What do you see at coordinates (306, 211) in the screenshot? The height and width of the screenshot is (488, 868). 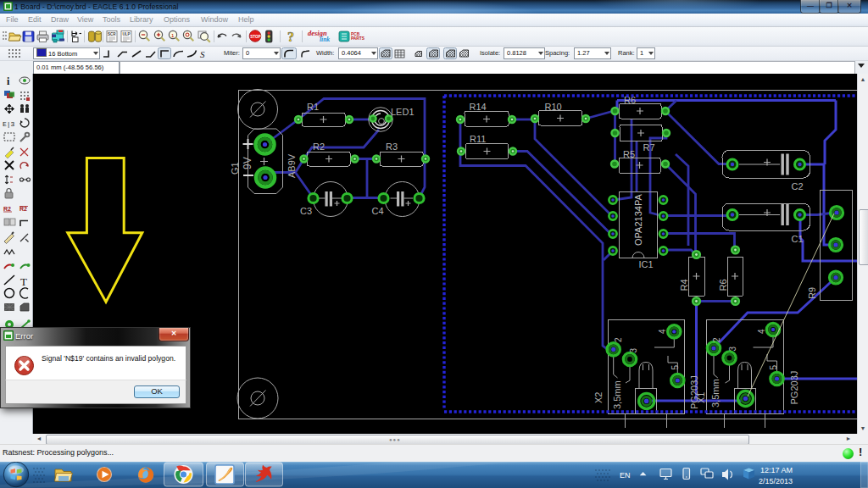 I see `svg-text: C3` at bounding box center [306, 211].